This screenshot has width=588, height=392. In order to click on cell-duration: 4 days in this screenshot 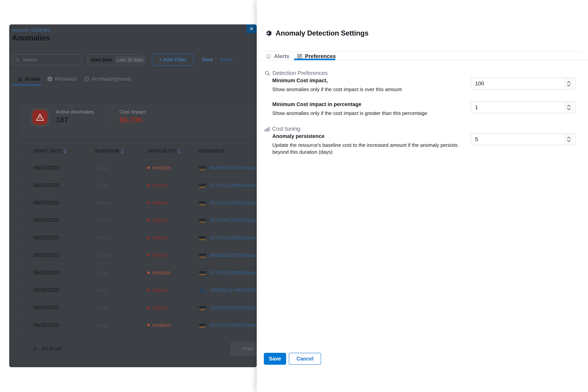, I will do `click(121, 238)`.